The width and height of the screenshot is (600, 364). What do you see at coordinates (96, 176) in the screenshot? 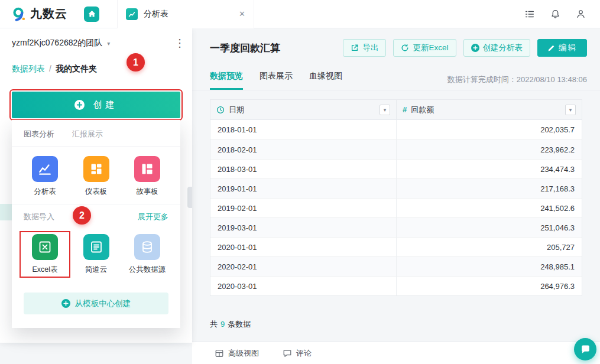
I see `menu-item-dashboard: 仪表板` at bounding box center [96, 176].